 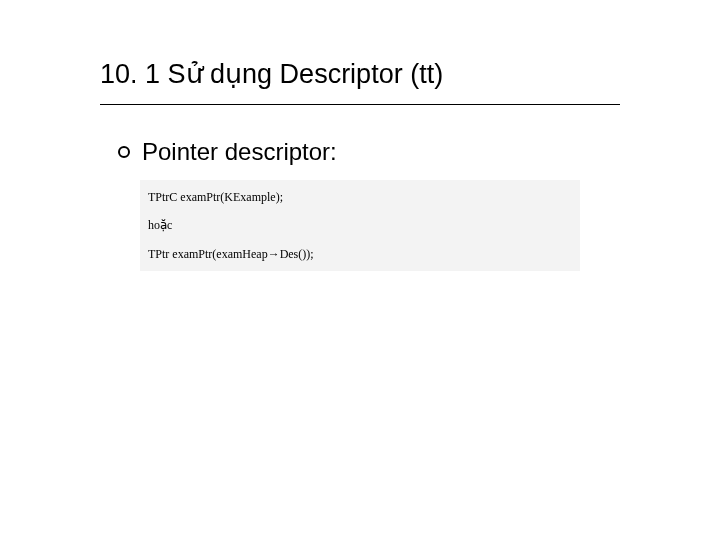 I want to click on title-underline, so click(x=360, y=104).